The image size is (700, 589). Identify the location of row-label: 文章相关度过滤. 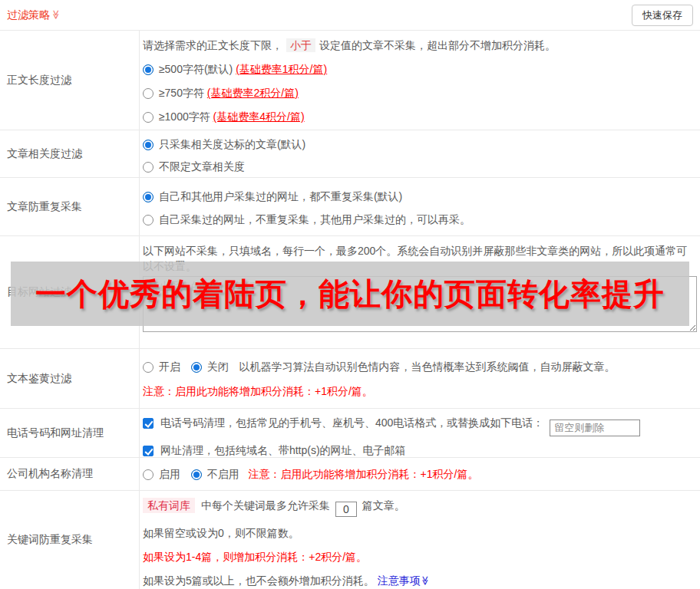
(70, 153).